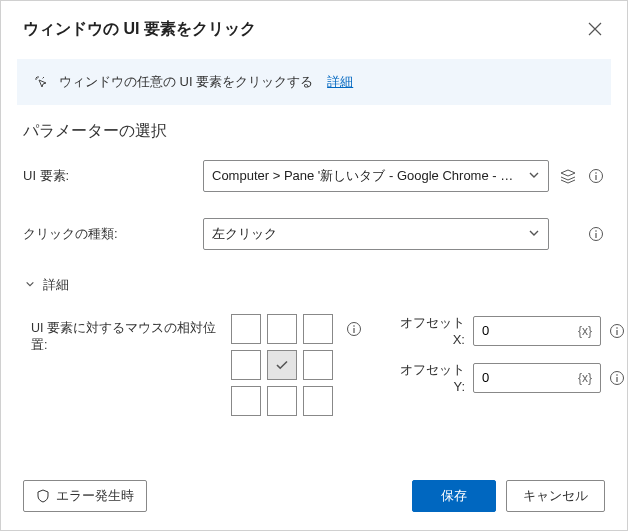  What do you see at coordinates (556, 496) in the screenshot?
I see `cancel-button: キャンセル` at bounding box center [556, 496].